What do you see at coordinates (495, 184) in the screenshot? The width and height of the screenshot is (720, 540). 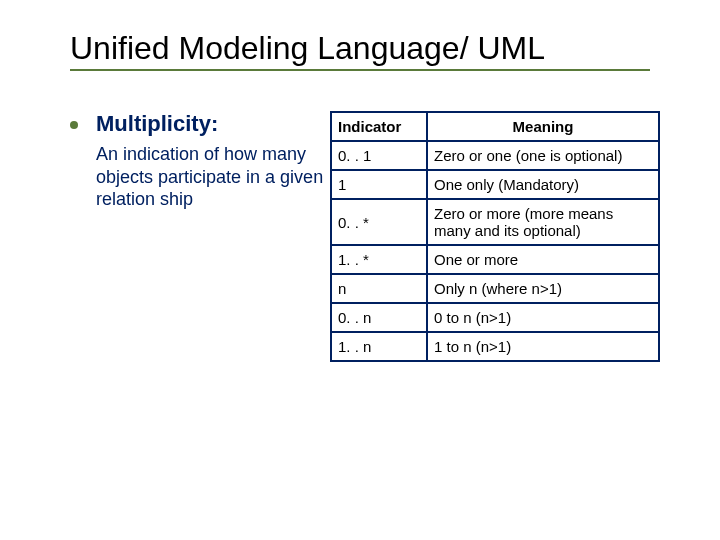 I see `table-row: 1 One only (Mandatory)` at bounding box center [495, 184].